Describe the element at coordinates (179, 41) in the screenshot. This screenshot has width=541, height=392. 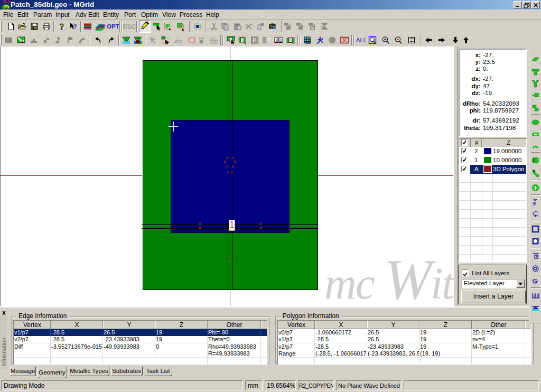
I see `svg-text: NTD` at that location.